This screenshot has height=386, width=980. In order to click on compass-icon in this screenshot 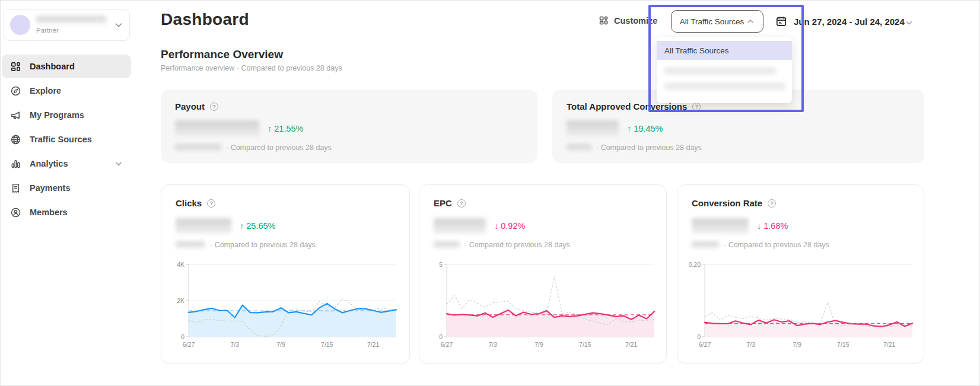, I will do `click(15, 91)`.